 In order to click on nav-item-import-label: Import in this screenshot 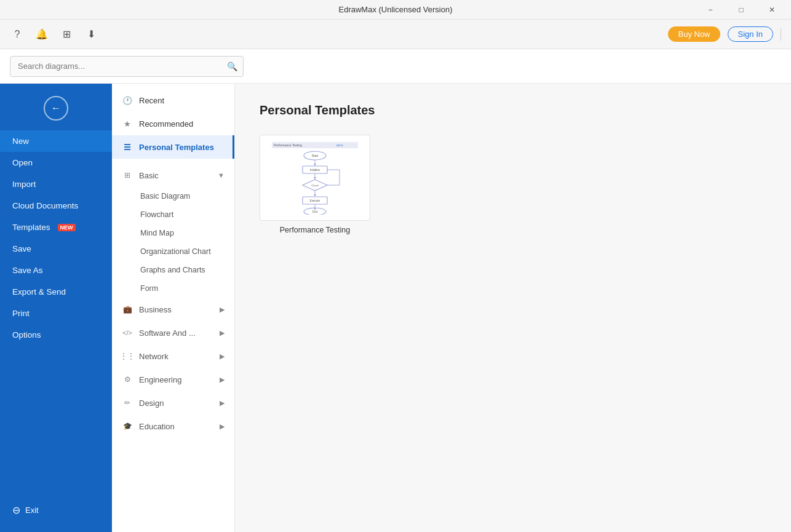, I will do `click(24, 185)`.